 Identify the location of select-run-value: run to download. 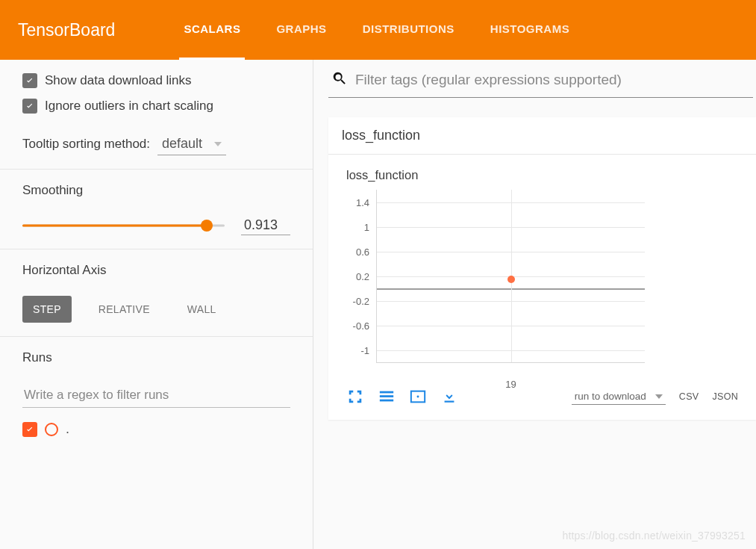
(610, 396).